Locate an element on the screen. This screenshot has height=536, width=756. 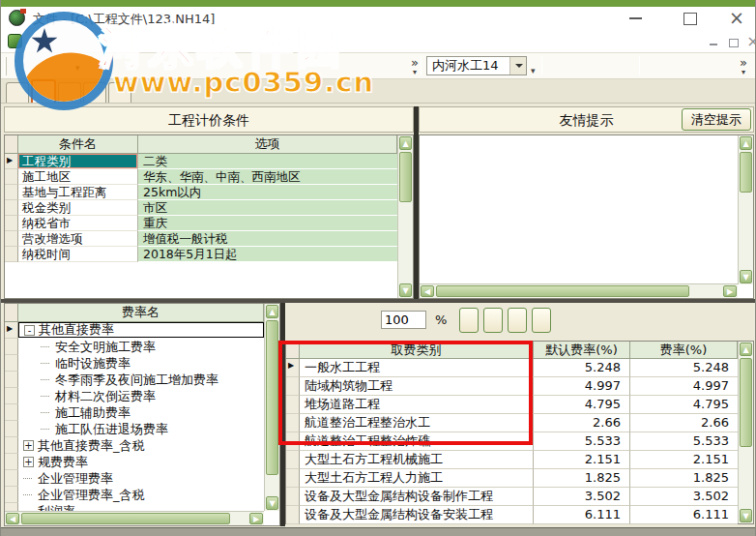
document-icon is located at coordinates (15, 41).